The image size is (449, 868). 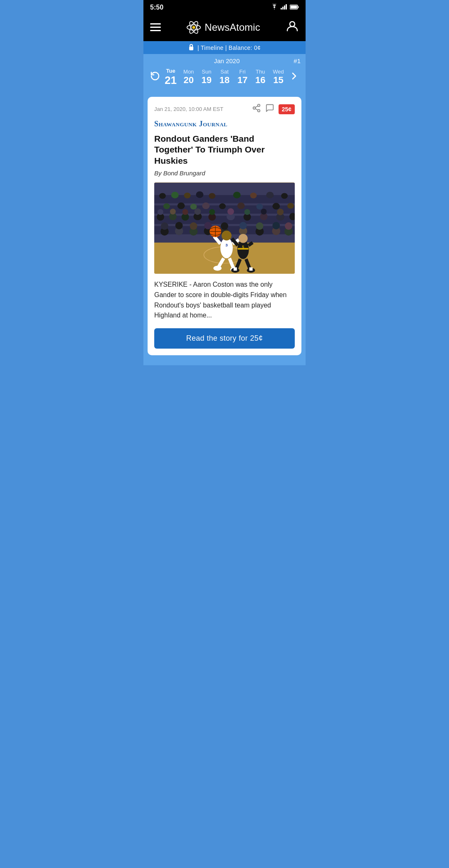 What do you see at coordinates (224, 228) in the screenshot?
I see `article-image: 3` at bounding box center [224, 228].